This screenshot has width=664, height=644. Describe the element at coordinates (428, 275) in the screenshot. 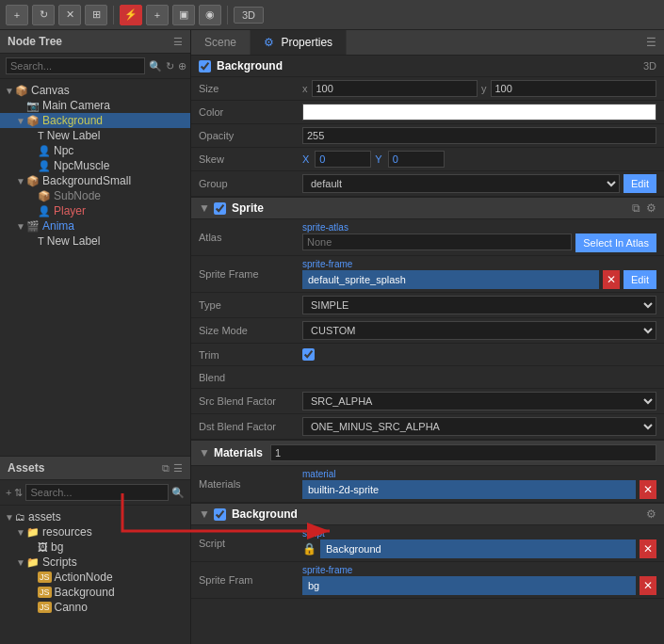

I see `prop-row-sprite-frame: Sprite Frame sprite-frame default_sprite…` at that location.